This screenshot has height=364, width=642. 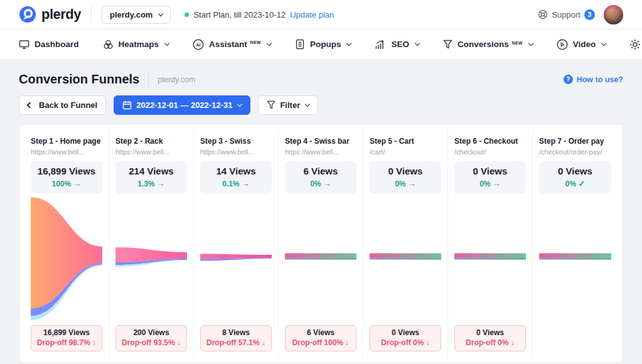 What do you see at coordinates (152, 244) in the screenshot?
I see `funnel-step-column: Step 2 - Rack https://www.bell... 214 Vi…` at bounding box center [152, 244].